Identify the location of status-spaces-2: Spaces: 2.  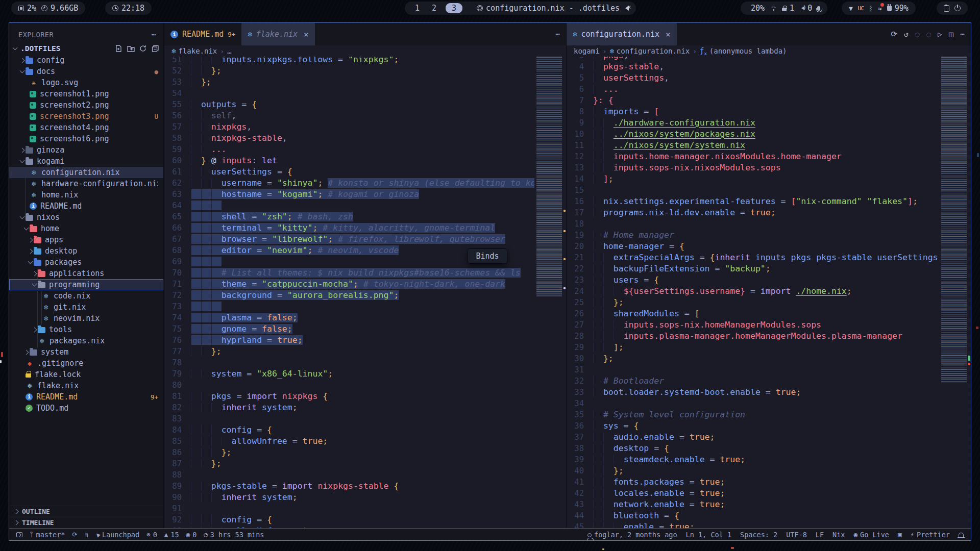
(758, 535).